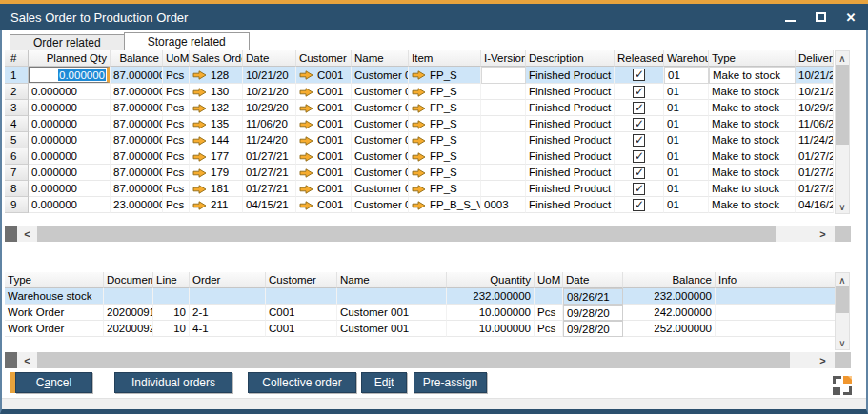 The width and height of the screenshot is (868, 414). What do you see at coordinates (69, 74) in the screenshot?
I see `planned-qty-input: 0.000000` at bounding box center [69, 74].